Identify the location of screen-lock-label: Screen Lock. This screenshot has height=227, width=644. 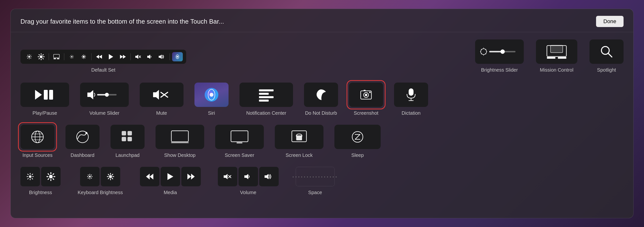
(299, 155).